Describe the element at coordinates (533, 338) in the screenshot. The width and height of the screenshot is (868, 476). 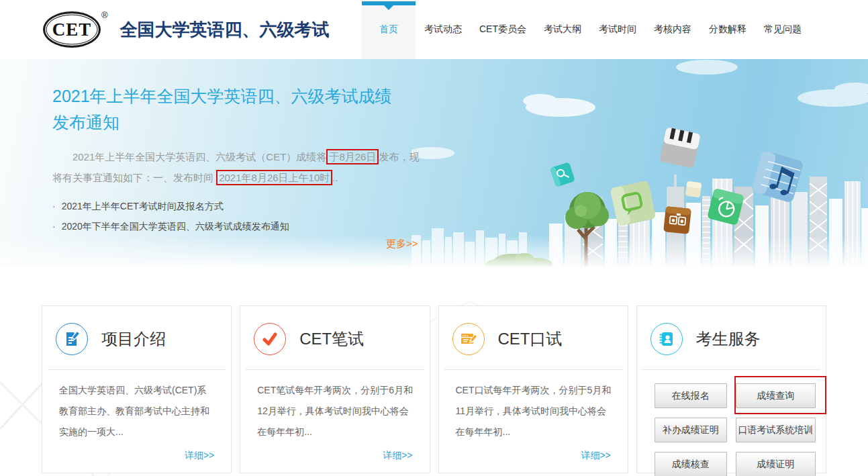
I see `card-head: CET口试` at that location.